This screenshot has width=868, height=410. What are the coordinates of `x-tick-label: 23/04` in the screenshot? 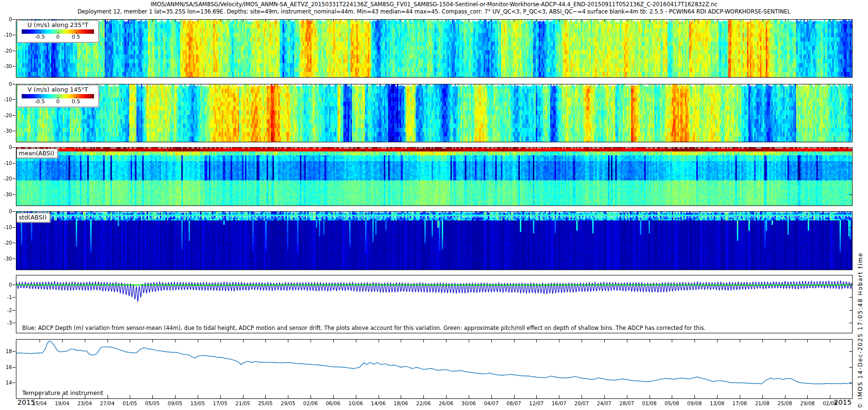 It's located at (85, 403).